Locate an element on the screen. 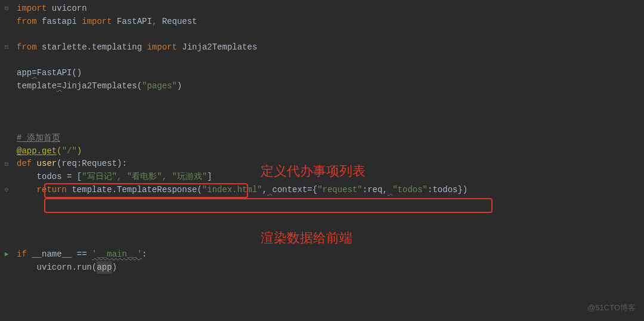 The image size is (644, 321). fold-end-icon: ⊖ is located at coordinates (7, 190).